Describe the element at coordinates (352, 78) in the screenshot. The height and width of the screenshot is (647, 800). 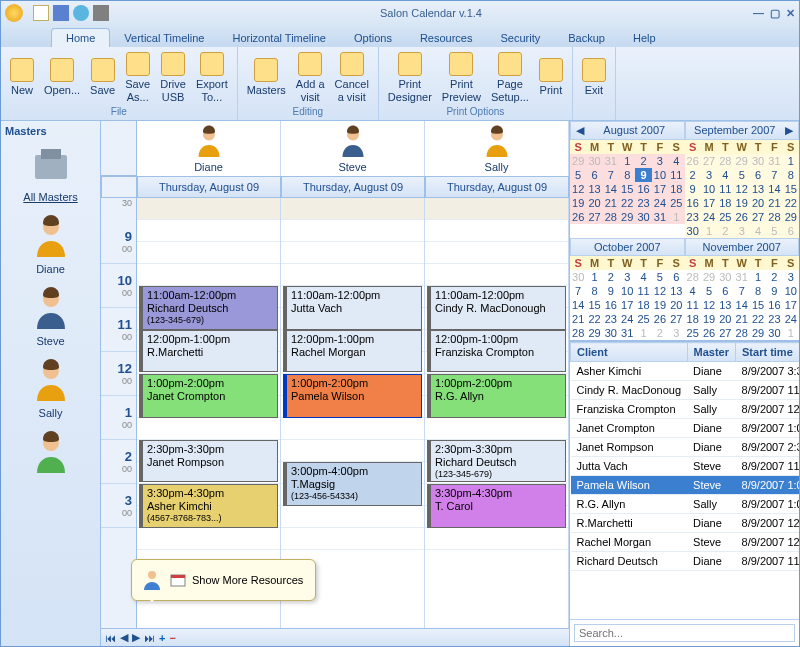
I see `cancel-visit-button: Cancel a visit` at that location.